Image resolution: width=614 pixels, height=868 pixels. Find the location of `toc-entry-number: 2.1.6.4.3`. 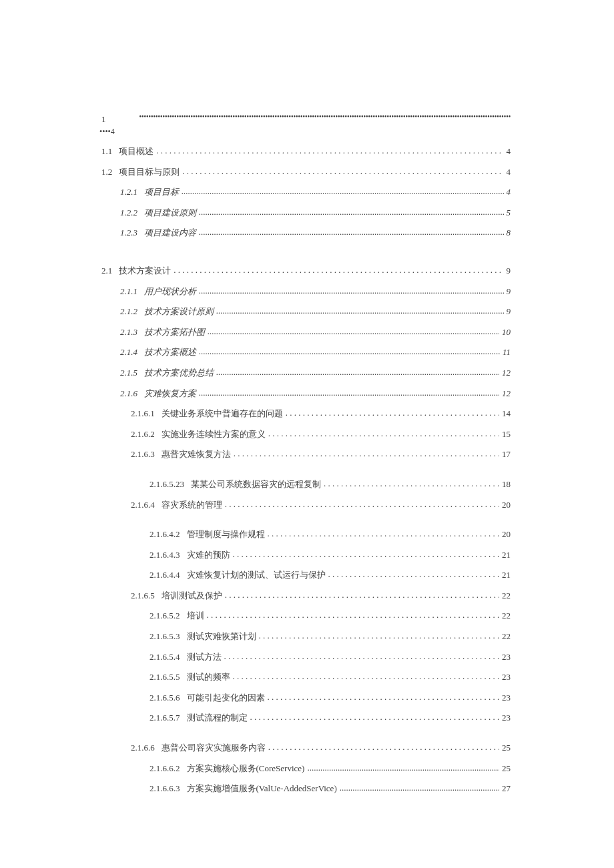

toc-entry-number: 2.1.6.4.3 is located at coordinates (165, 555).